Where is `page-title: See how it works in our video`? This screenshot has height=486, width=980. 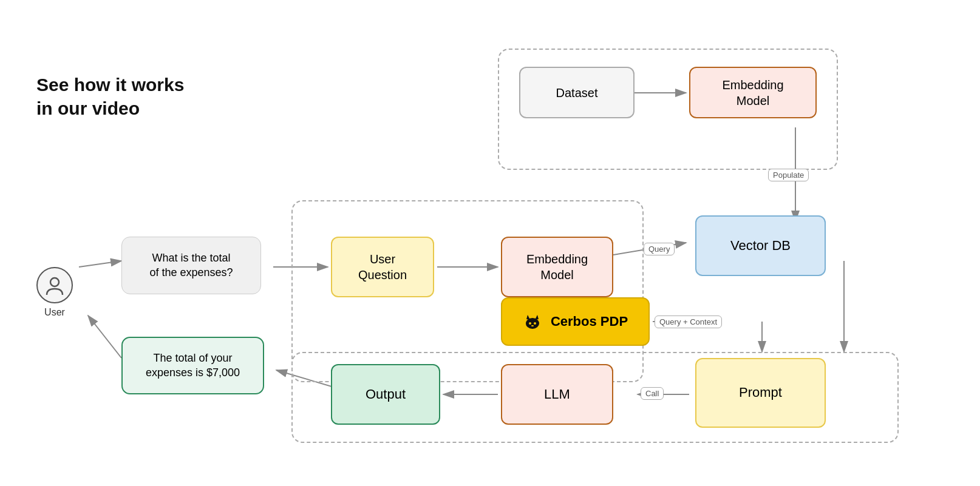 page-title: See how it works in our video is located at coordinates (111, 96).